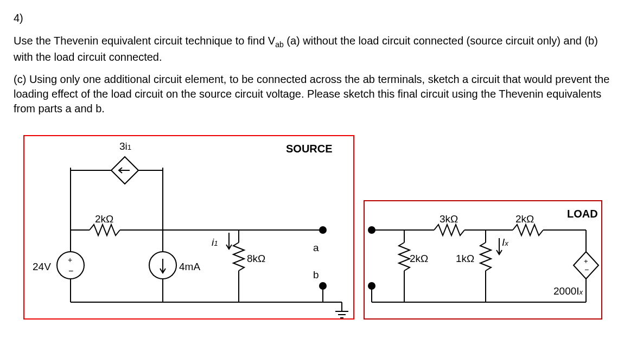 The height and width of the screenshot is (364, 624). I want to click on isrc-label: 4mA, so click(190, 267).